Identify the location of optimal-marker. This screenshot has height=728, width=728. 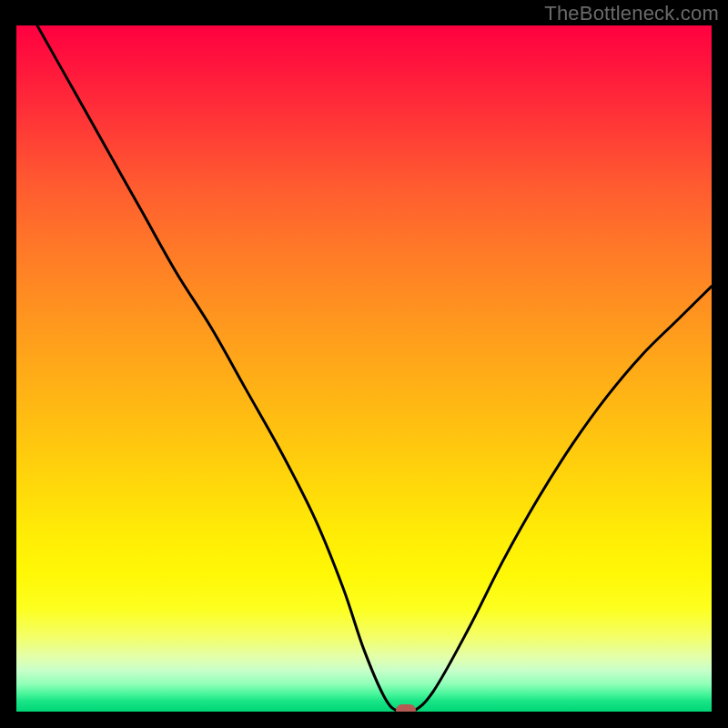
(406, 708).